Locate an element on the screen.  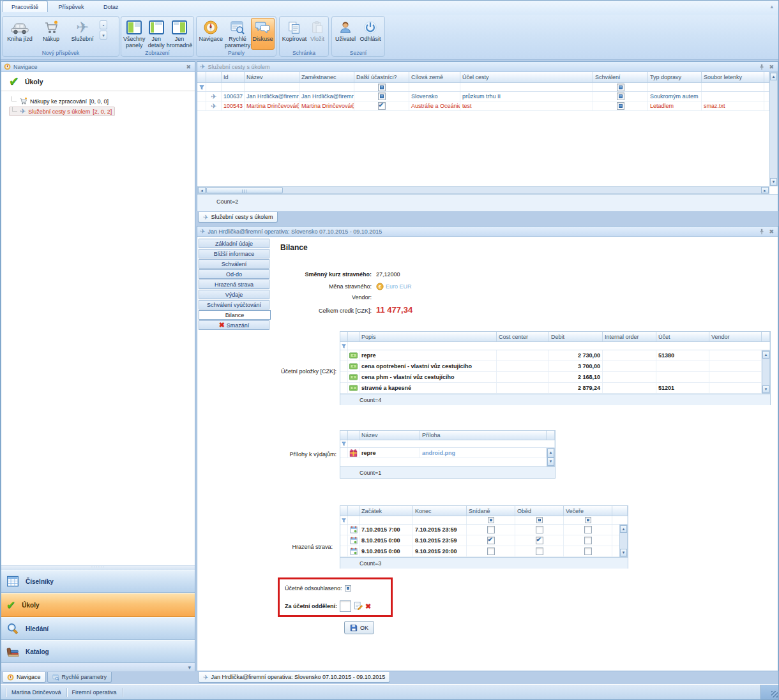
column-header-ucet: Účet is located at coordinates (683, 337).